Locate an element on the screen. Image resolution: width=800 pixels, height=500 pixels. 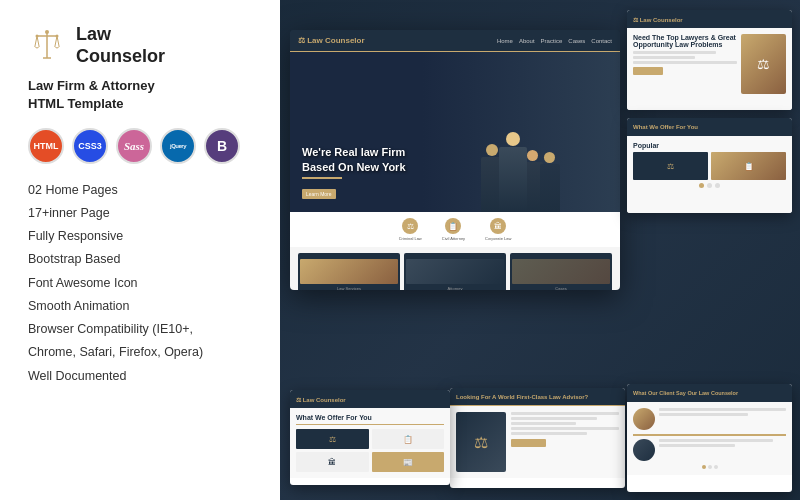
mock-card-text-2: Attorney is located at coordinates (456, 288).